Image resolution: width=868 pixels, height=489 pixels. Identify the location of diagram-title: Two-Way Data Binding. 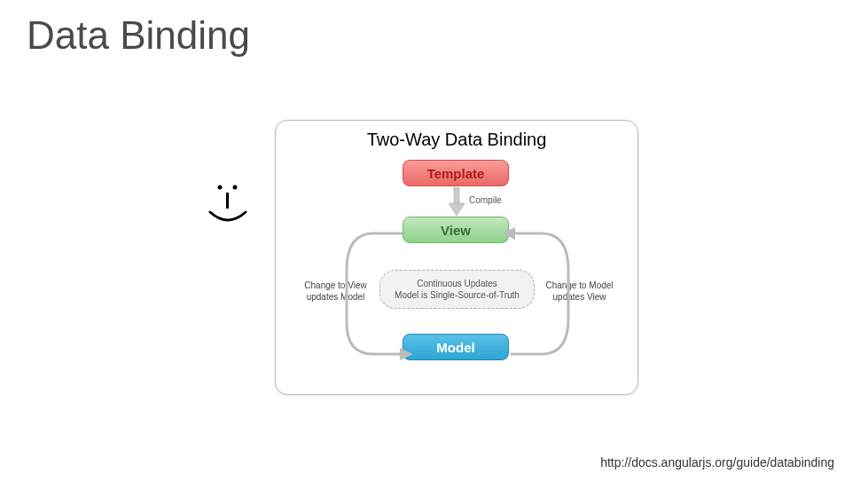
(457, 140).